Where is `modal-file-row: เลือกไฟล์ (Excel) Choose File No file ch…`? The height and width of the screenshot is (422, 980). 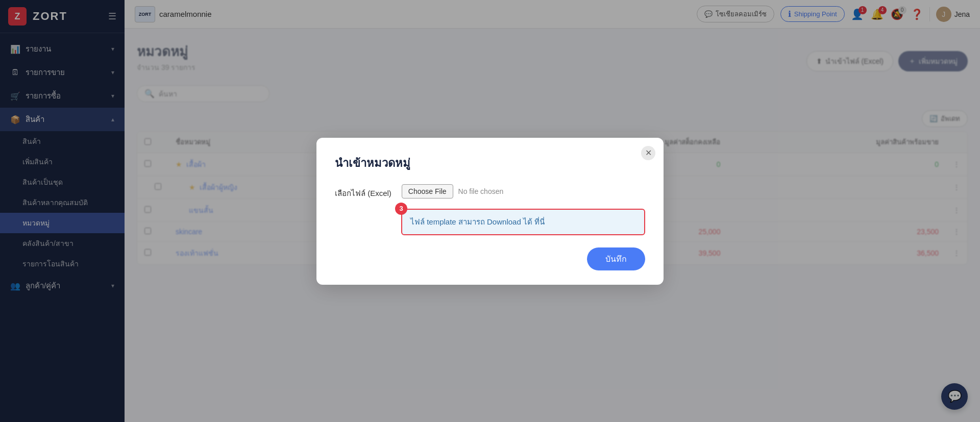 modal-file-row: เลือกไฟล์ (Excel) Choose File No file ch… is located at coordinates (490, 192).